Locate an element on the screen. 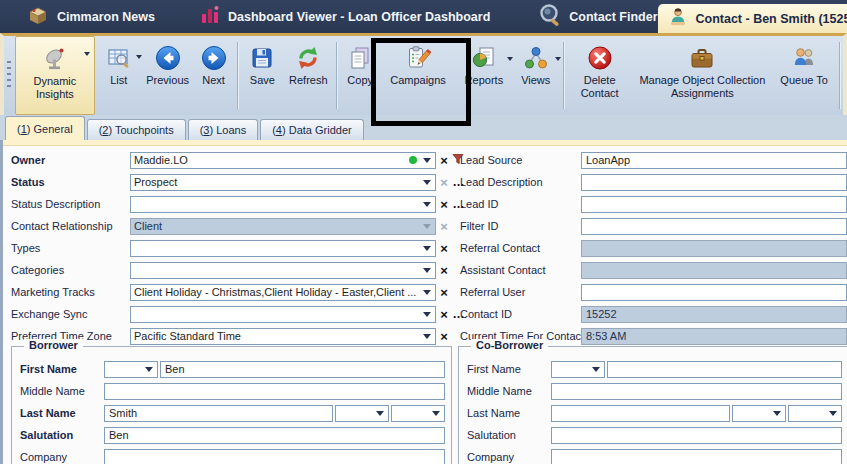 The image size is (847, 464). lead-source-input: LoanApp is located at coordinates (714, 160).